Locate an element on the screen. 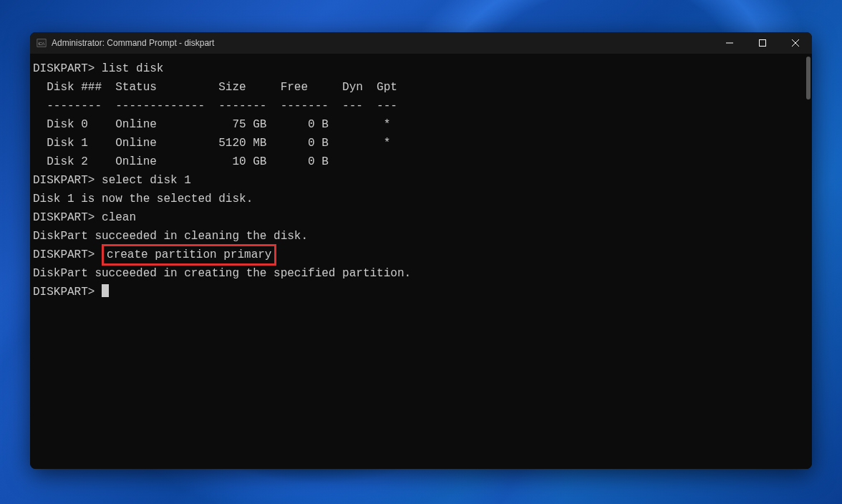  msg-create-success: DiskPart succeeded in creating the speci… is located at coordinates (421, 273).